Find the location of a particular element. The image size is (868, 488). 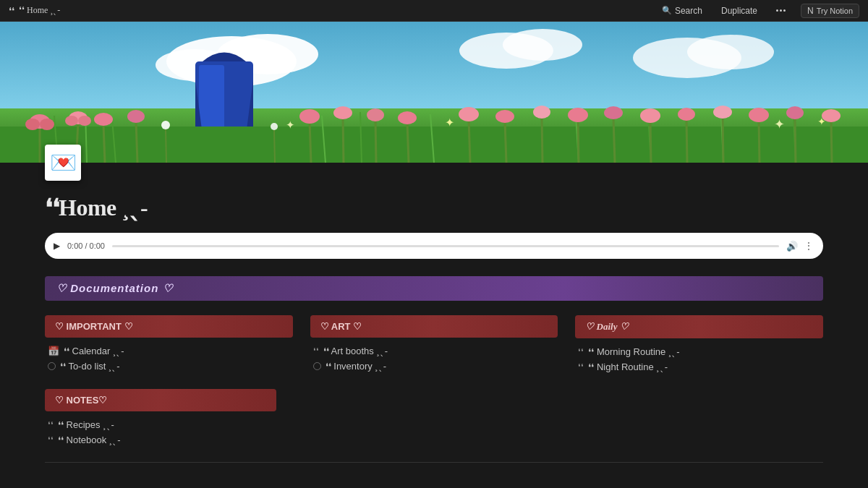

important-header: ♡ IMPORTANT ♡ is located at coordinates (169, 327).